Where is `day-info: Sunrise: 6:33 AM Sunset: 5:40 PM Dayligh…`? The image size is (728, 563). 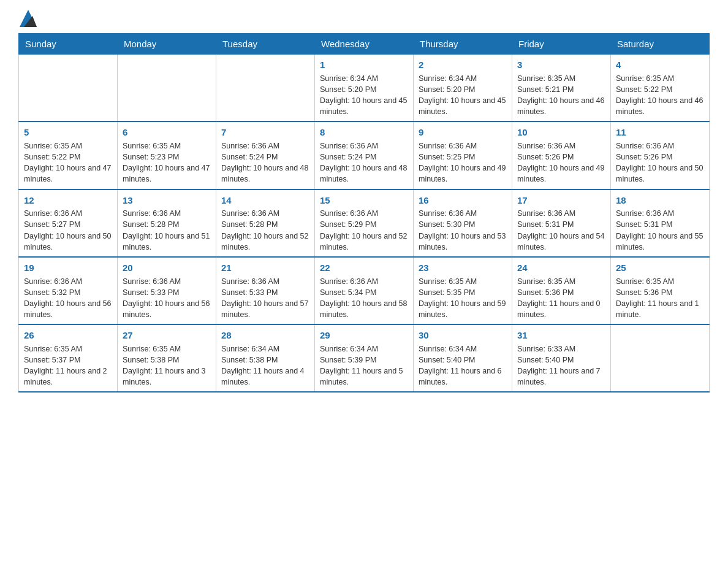
day-info: Sunrise: 6:33 AM Sunset: 5:40 PM Dayligh… is located at coordinates (561, 366).